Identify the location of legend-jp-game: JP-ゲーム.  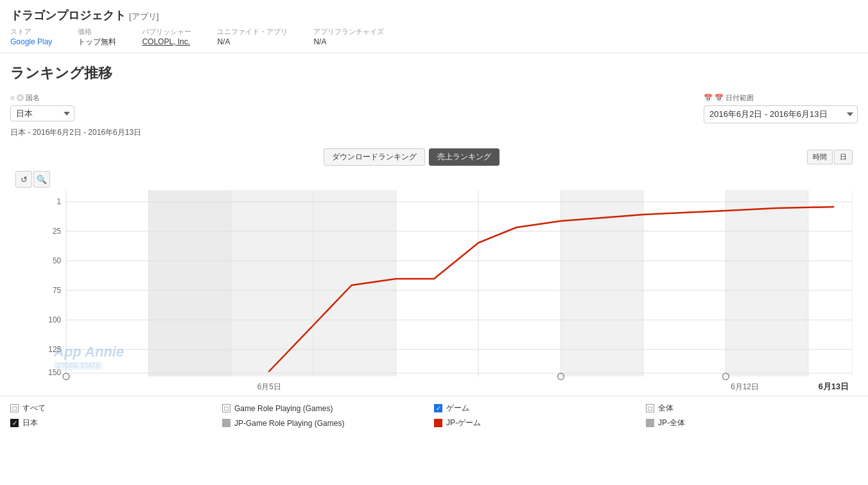
(540, 423).